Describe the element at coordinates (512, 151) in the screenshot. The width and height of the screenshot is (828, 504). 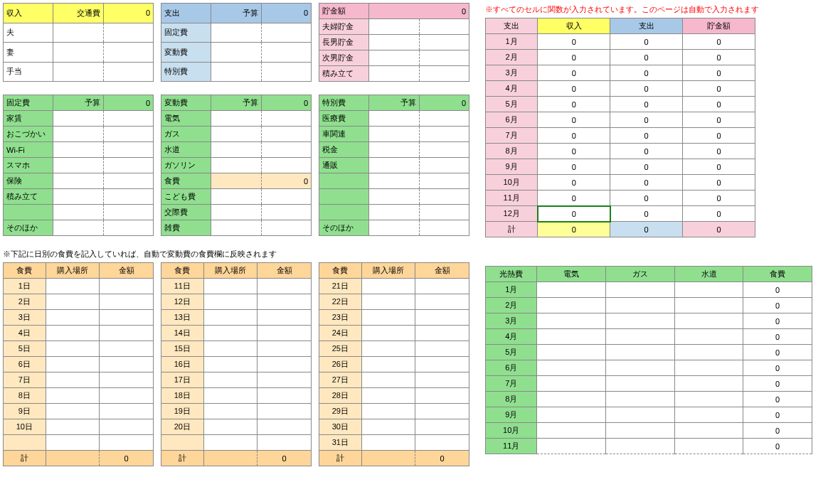
I see `summary-month: 8月` at that location.